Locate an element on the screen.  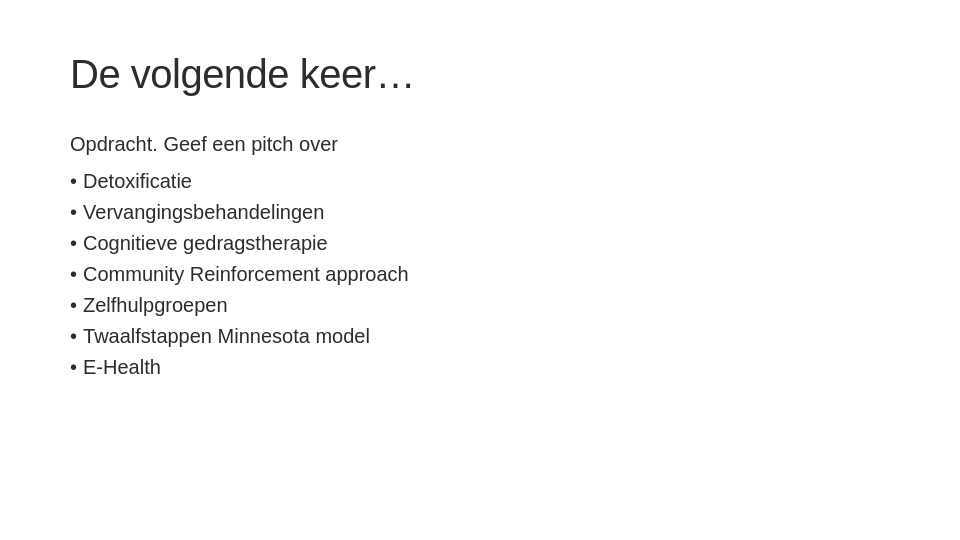
bullet-text: Twaalfstappen Minnesota model is located at coordinates (226, 336).